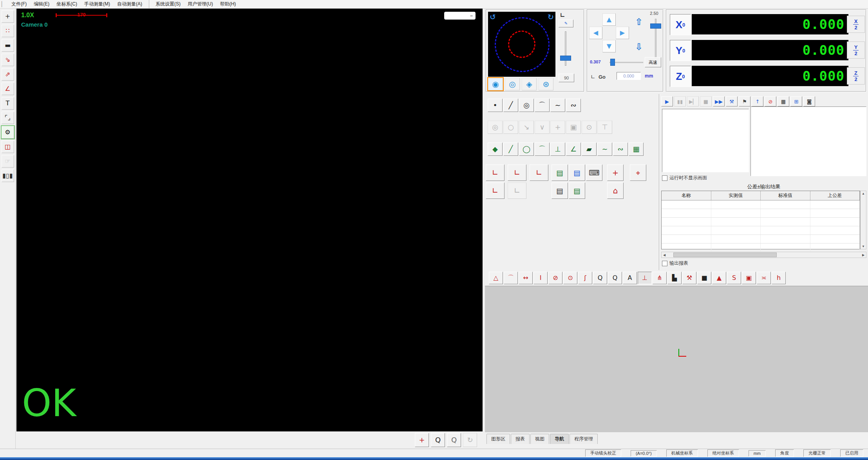  What do you see at coordinates (8, 132) in the screenshot?
I see `settings-gear-icon: ⚙` at bounding box center [8, 132].